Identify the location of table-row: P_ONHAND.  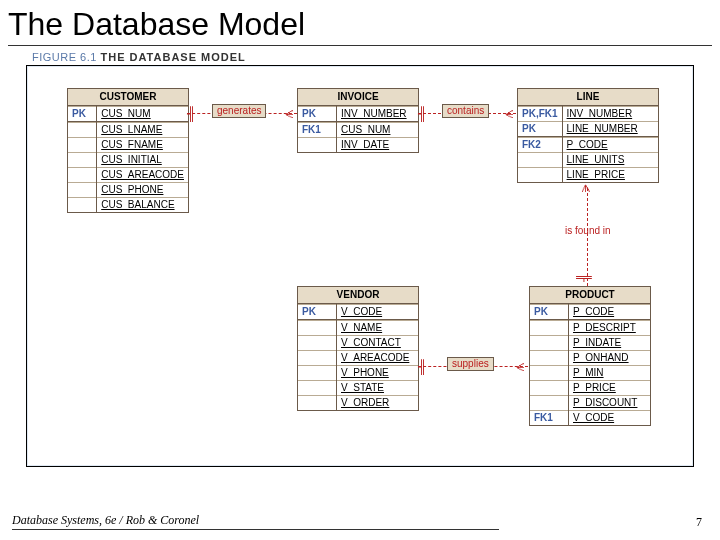
(590, 358).